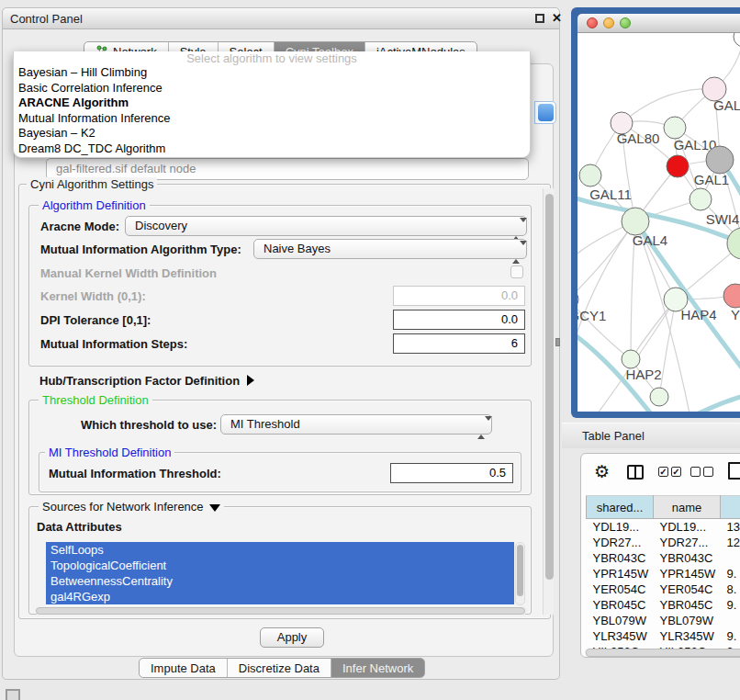 The image size is (740, 700). What do you see at coordinates (378, 668) in the screenshot?
I see `tab-infer-network: Infer Network` at bounding box center [378, 668].